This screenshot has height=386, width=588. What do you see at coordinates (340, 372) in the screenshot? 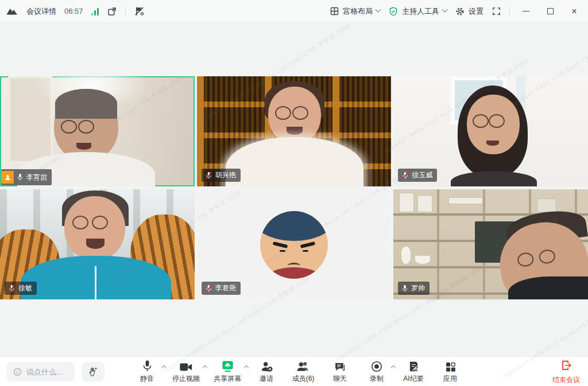
I see `chat-button: 聊天` at bounding box center [340, 372].